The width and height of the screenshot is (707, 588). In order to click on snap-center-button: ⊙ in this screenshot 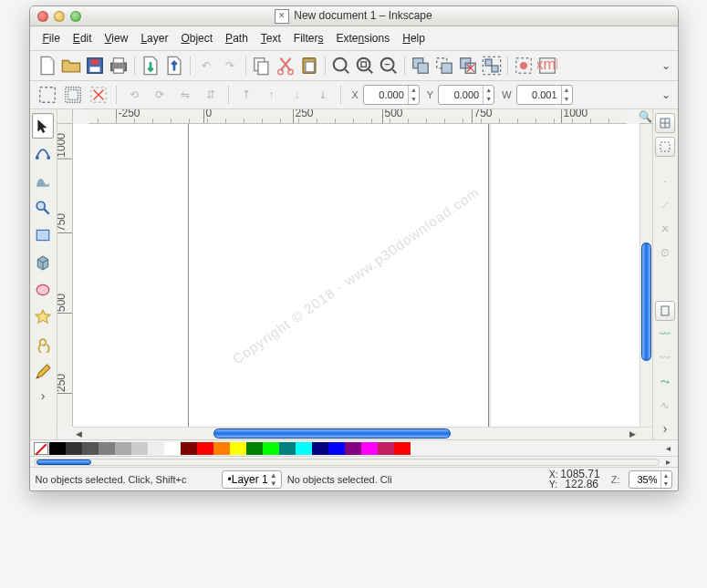, I will do `click(665, 253)`.